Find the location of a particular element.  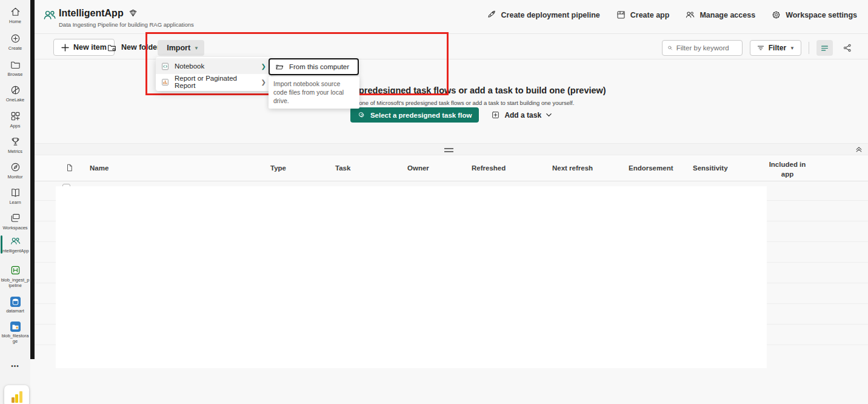

nav-more-button: ••• is located at coordinates (15, 366).